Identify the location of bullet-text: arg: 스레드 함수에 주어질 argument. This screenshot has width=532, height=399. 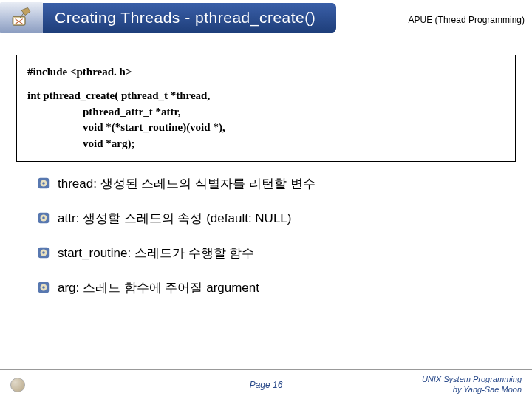
(158, 288).